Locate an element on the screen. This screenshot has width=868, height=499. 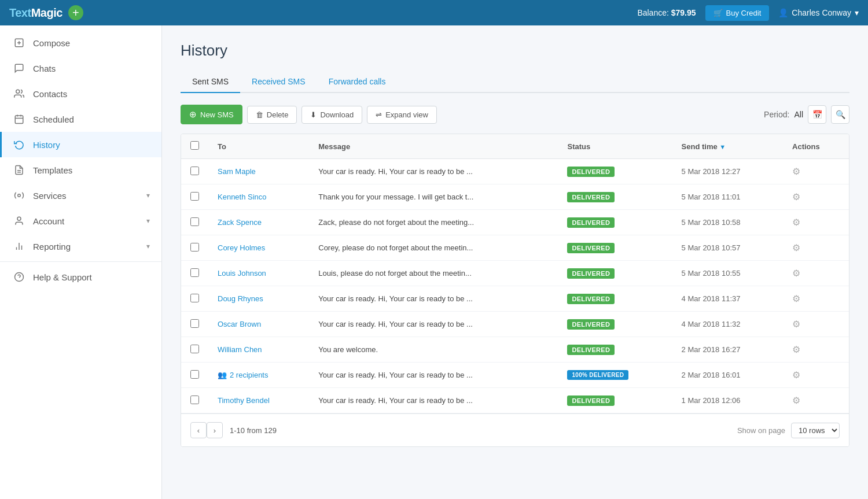
logo-text-magic: Text is located at coordinates (20, 13).